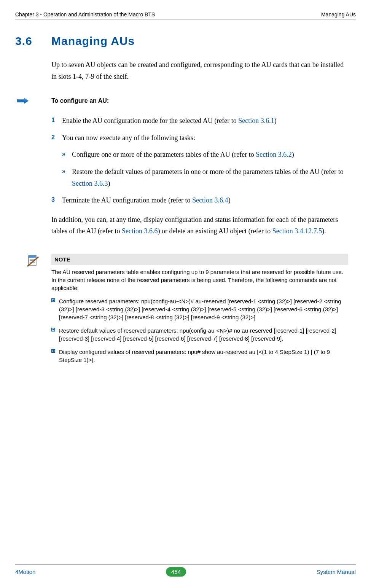 The width and height of the screenshot is (371, 588). Describe the element at coordinates (164, 155) in the screenshot. I see `text-fragment: Configure one or more of the parameters …` at that location.